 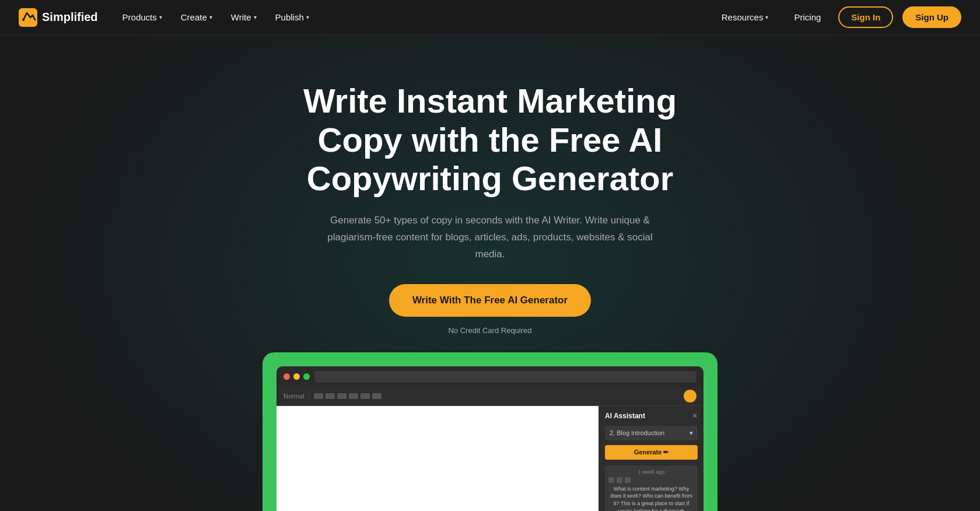 I want to click on url-bar, so click(x=505, y=377).